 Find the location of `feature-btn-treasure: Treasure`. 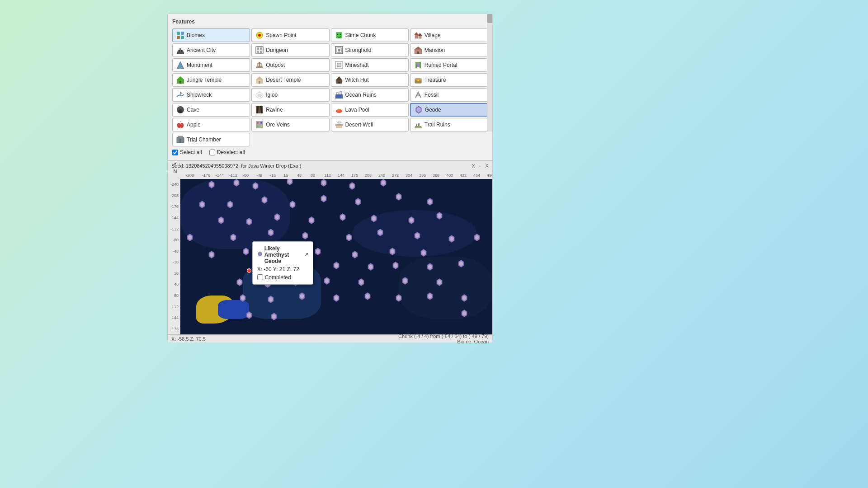

feature-btn-treasure: Treasure is located at coordinates (449, 80).